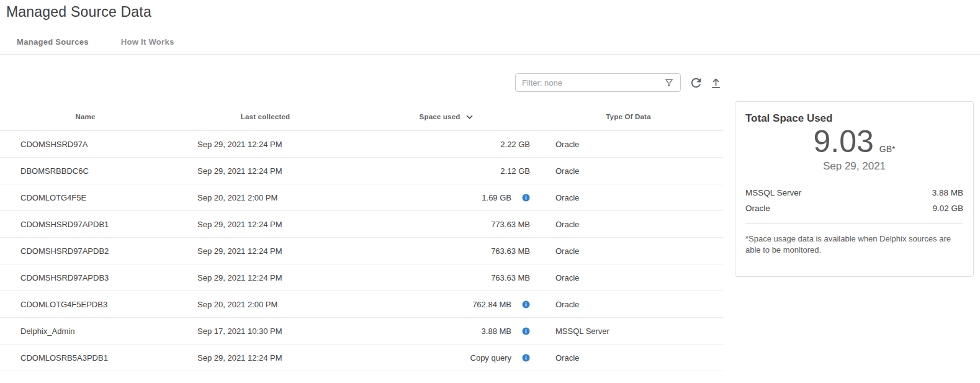  Describe the element at coordinates (53, 42) in the screenshot. I see `tab-managed-sources: Managed Sources` at that location.